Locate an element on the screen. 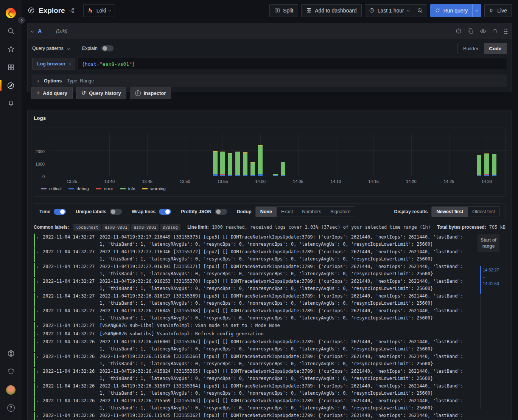  query-history-button: ↺ Query history is located at coordinates (101, 93).